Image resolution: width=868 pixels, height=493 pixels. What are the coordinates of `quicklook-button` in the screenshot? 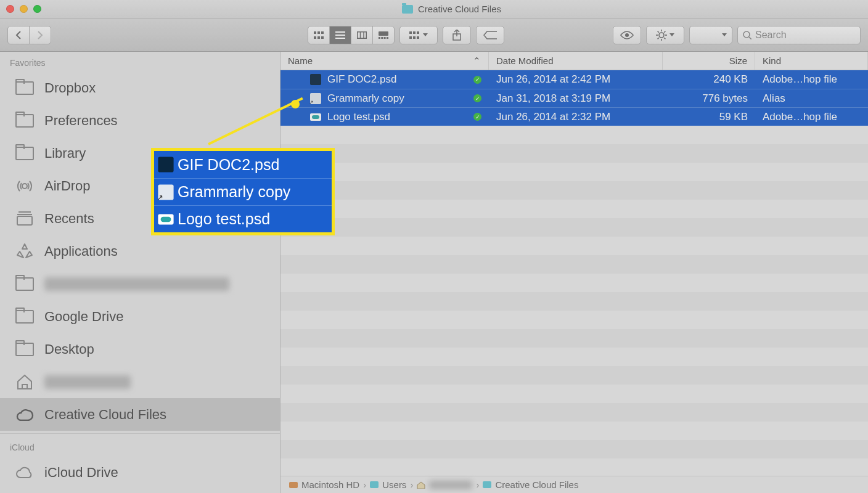 It's located at (627, 35).